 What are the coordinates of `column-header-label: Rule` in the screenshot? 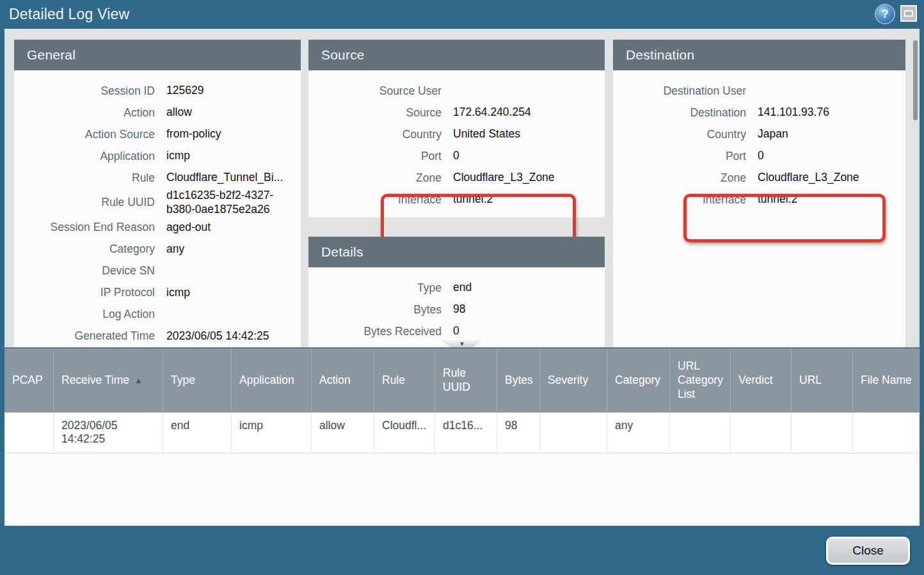 It's located at (394, 381).